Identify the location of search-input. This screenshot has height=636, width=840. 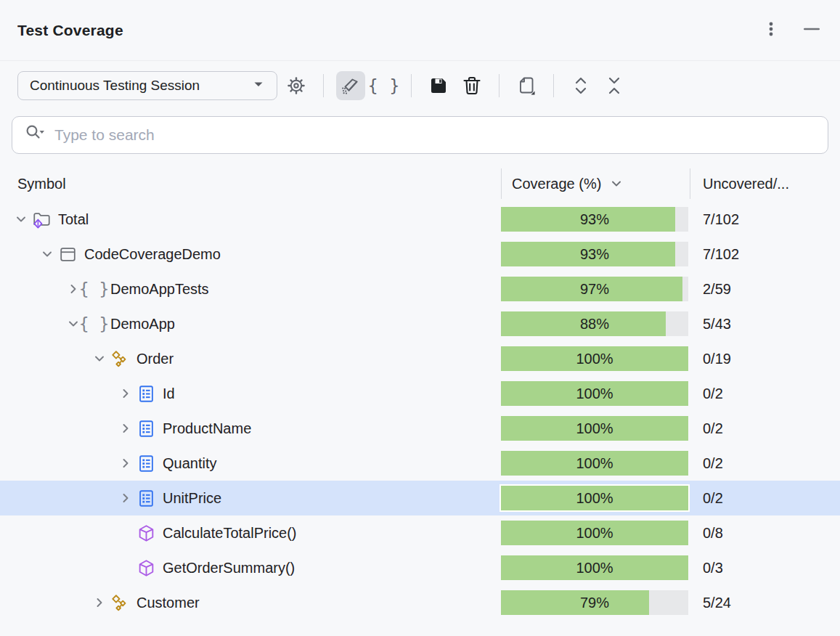
(436, 135).